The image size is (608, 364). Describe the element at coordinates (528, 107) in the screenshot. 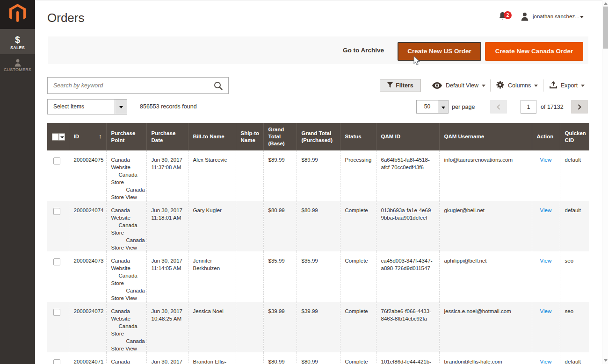

I see `current-page-input` at that location.